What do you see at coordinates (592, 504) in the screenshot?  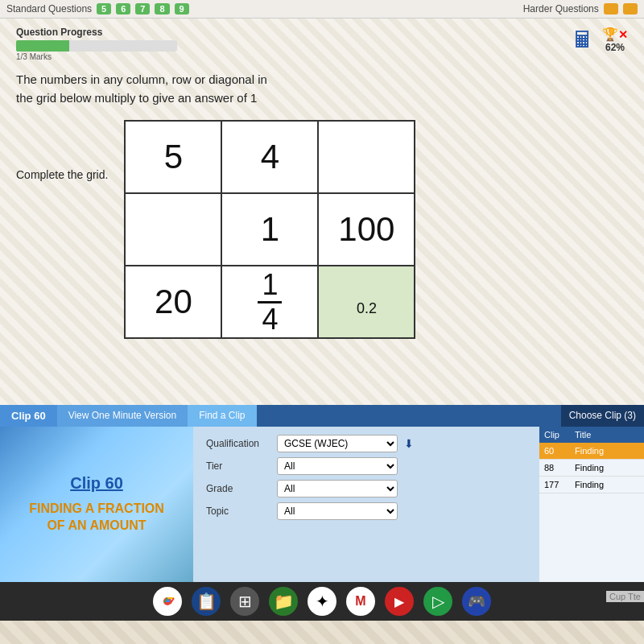 I see `clip-list: Clip Title 60 Finding 88 Finding 177 Fin…` at bounding box center [592, 504].